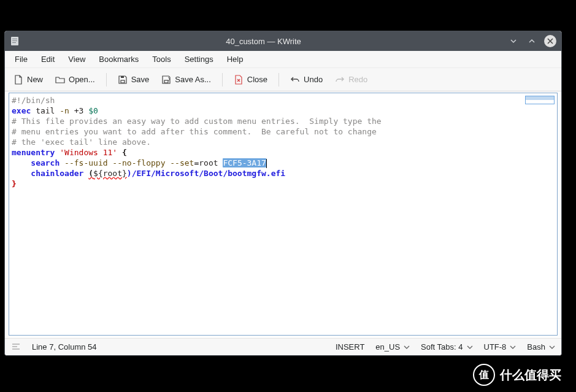 This screenshot has height=392, width=576. What do you see at coordinates (140, 80) in the screenshot?
I see `save-label: Save` at bounding box center [140, 80].